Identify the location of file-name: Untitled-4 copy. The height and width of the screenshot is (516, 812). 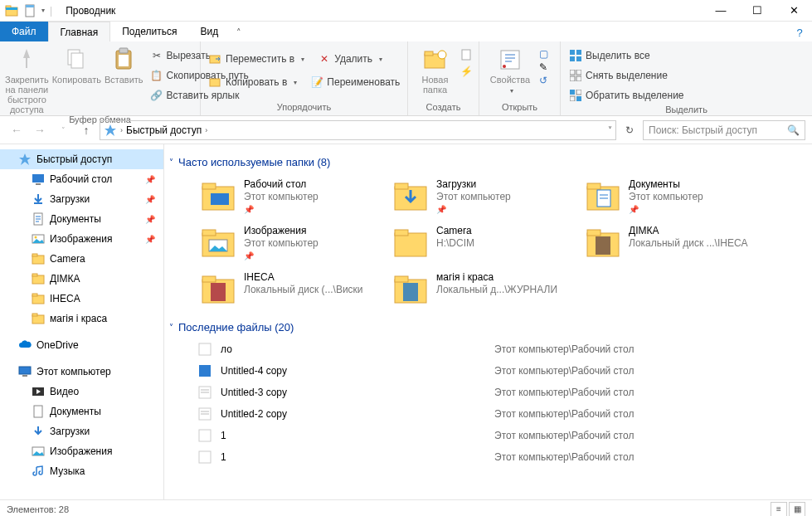
(353, 371).